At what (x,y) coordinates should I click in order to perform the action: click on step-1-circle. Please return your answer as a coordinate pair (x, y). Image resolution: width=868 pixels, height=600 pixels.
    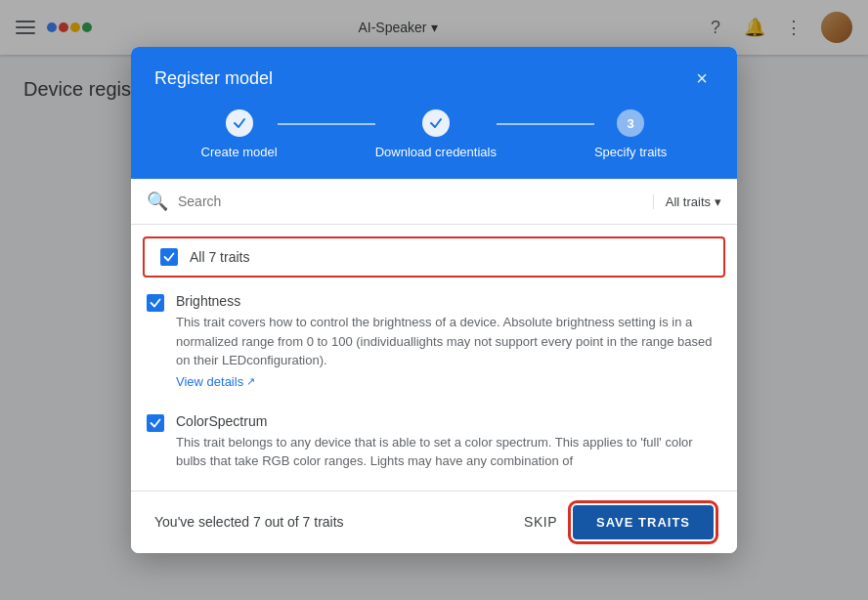
    Looking at the image, I should click on (239, 123).